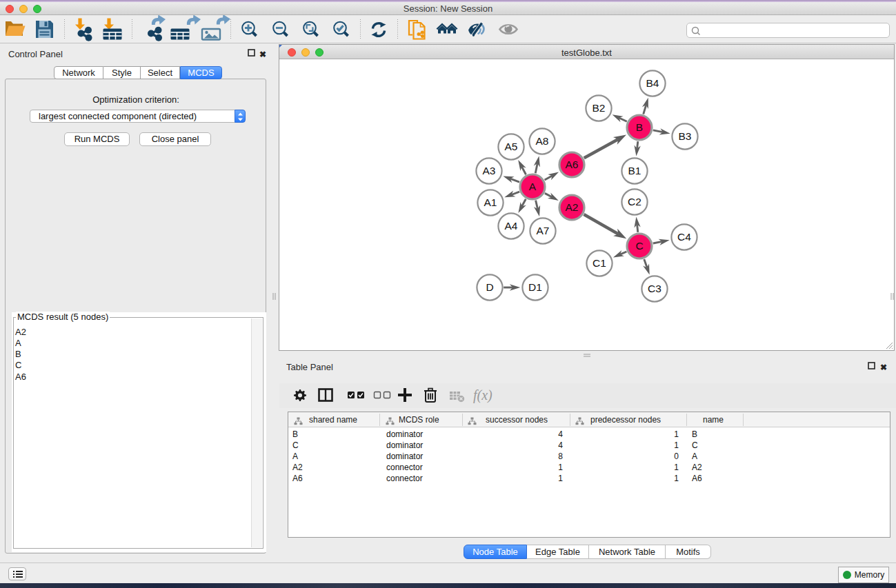 The width and height of the screenshot is (896, 588). Describe the element at coordinates (544, 230) in the screenshot. I see `svg-text: A7` at that location.